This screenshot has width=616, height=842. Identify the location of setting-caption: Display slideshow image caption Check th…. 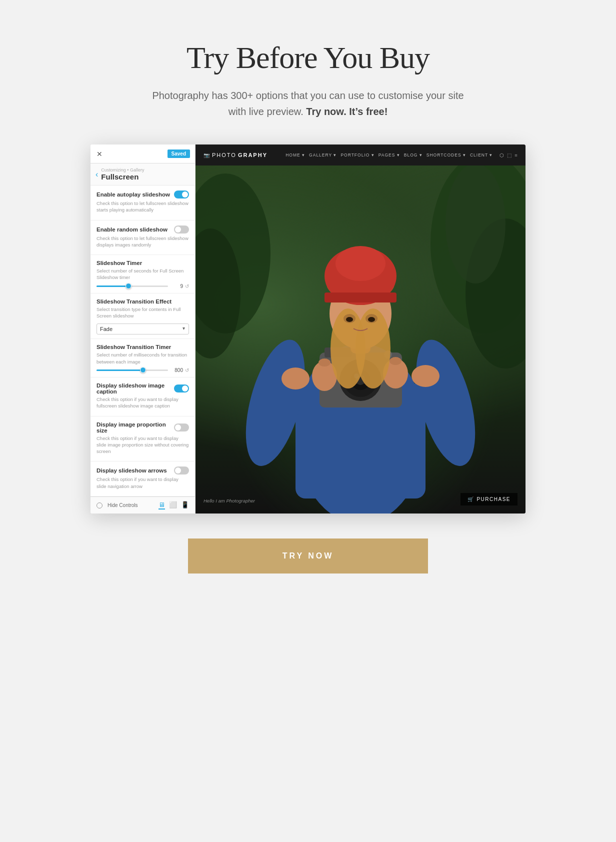
(143, 397).